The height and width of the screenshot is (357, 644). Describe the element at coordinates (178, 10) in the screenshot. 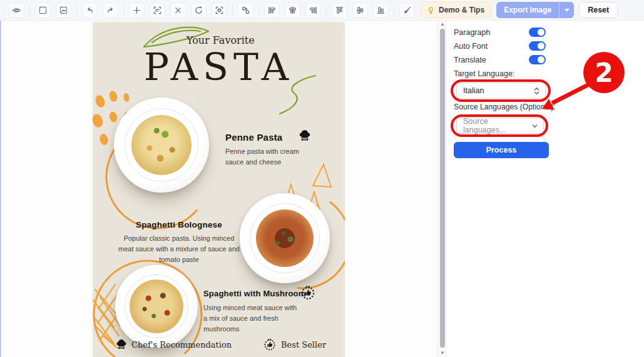

I see `remove-x-icon` at that location.